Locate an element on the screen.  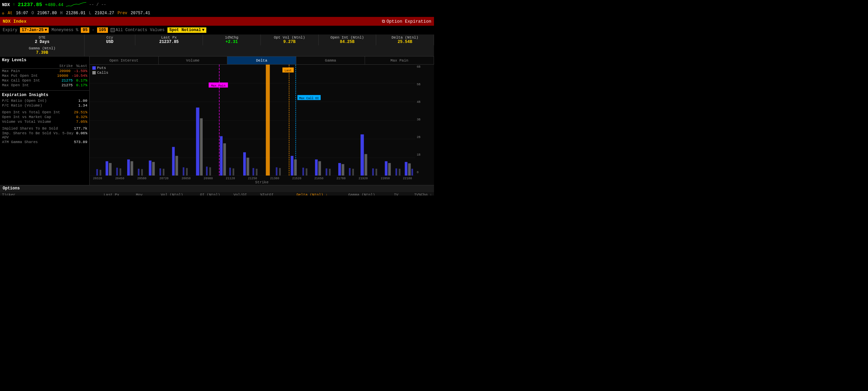
insight-adv-label: Imp. Shares To Be Sold Vs. 5-Day ADV is located at coordinates (39, 135).